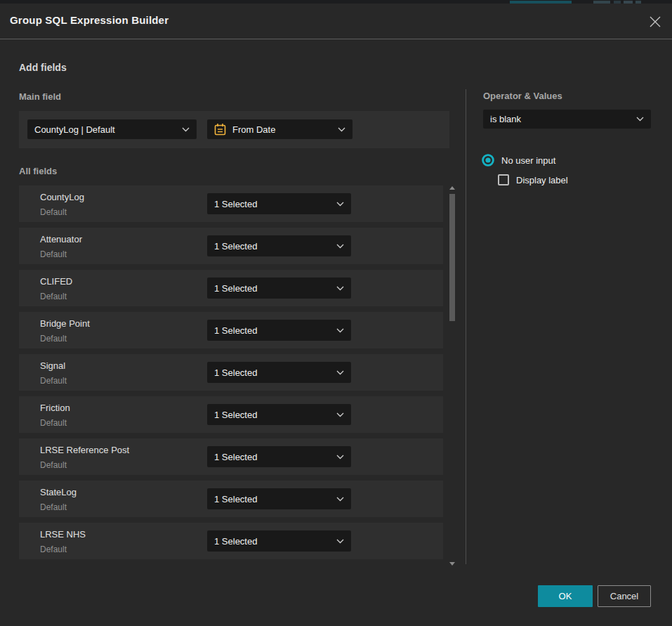 This screenshot has height=626, width=672. What do you see at coordinates (231, 415) in the screenshot?
I see `field-row: Friction Default 1 Selected` at bounding box center [231, 415].